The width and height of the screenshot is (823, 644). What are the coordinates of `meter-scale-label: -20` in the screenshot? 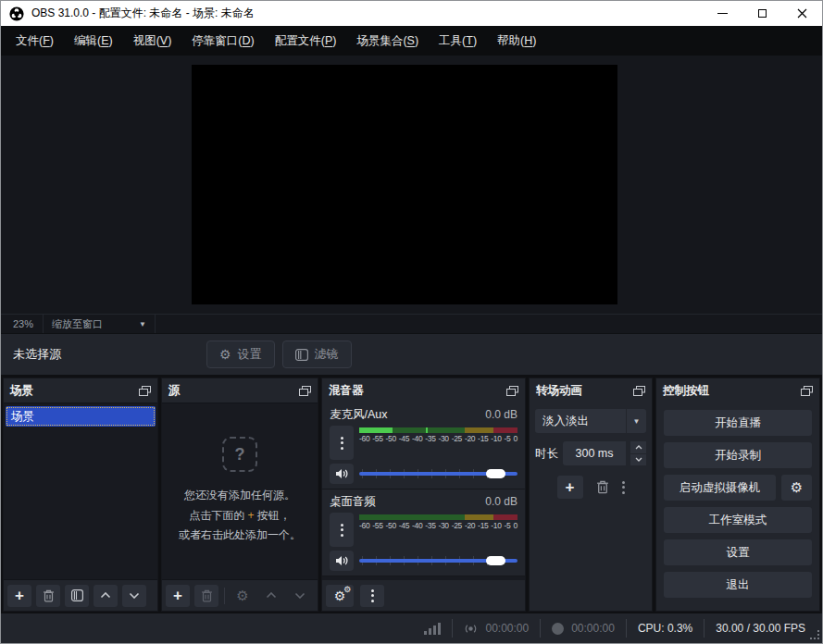 It's located at (470, 439).